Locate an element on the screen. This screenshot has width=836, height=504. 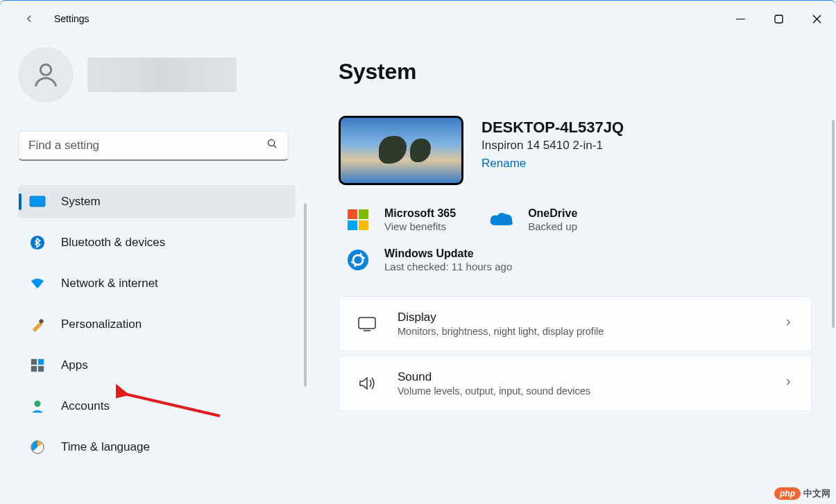
sidebar-item-label: Bluetooth & devices is located at coordinates (113, 243).